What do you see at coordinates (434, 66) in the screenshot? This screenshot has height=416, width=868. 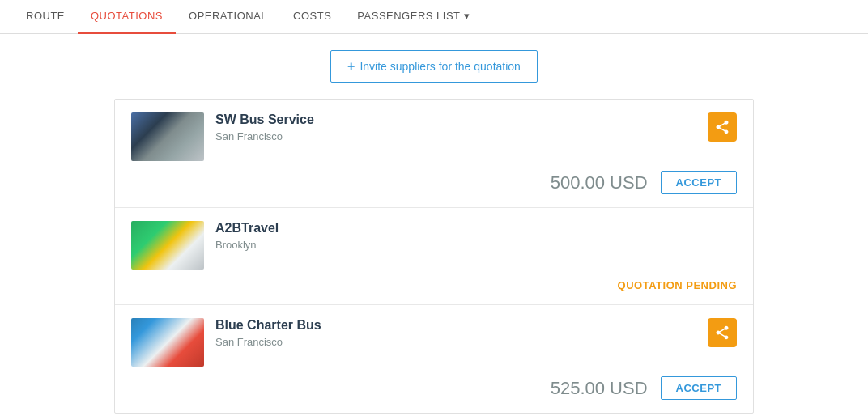 I see `invite-button-wrapper: + Invite suppliers for the quotation` at bounding box center [434, 66].